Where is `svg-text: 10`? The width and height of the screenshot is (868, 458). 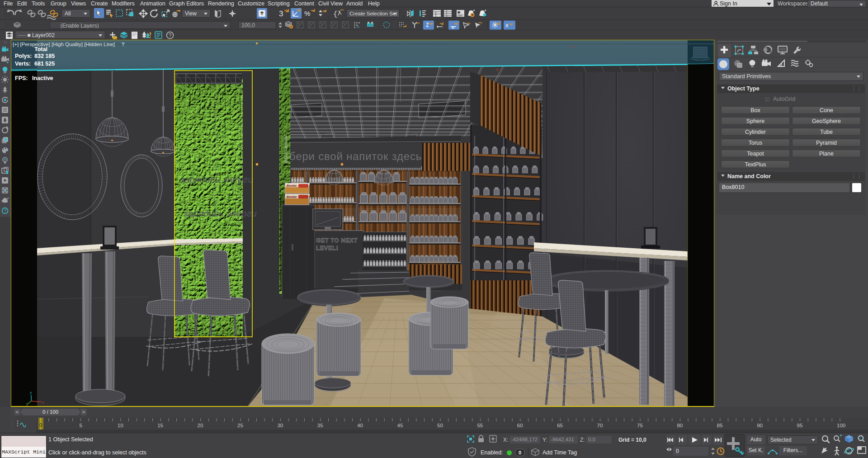
svg-text: 10 is located at coordinates (120, 425).